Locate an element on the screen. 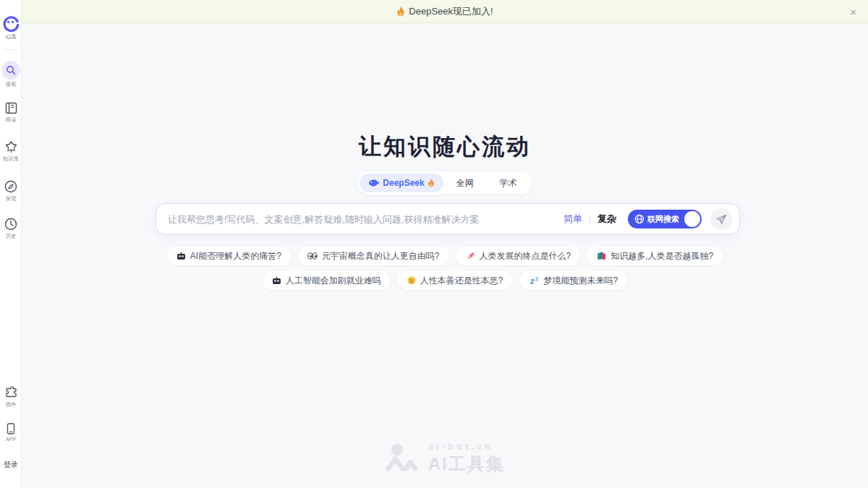 The height and width of the screenshot is (488, 868). suggestion-chip: 人类发展的终点是什么? is located at coordinates (519, 256).